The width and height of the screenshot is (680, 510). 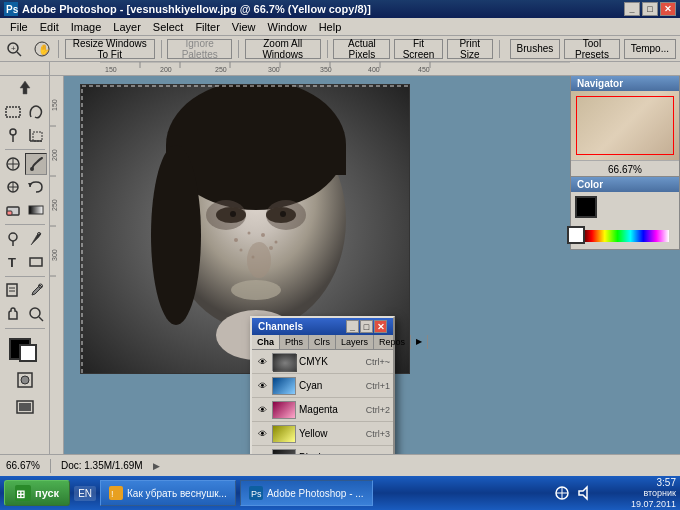 I want to click on eye-cmyk: 👁, so click(x=262, y=362).